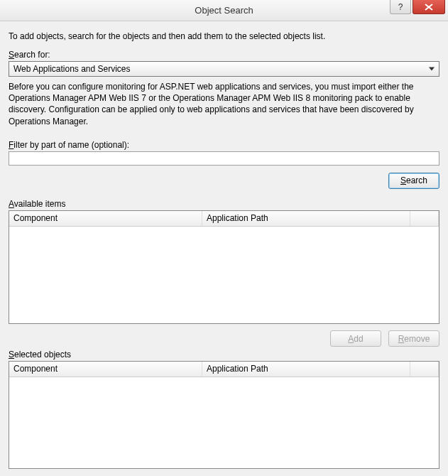  I want to click on instruction-text: To add objects, search for the objects a…, so click(224, 36).